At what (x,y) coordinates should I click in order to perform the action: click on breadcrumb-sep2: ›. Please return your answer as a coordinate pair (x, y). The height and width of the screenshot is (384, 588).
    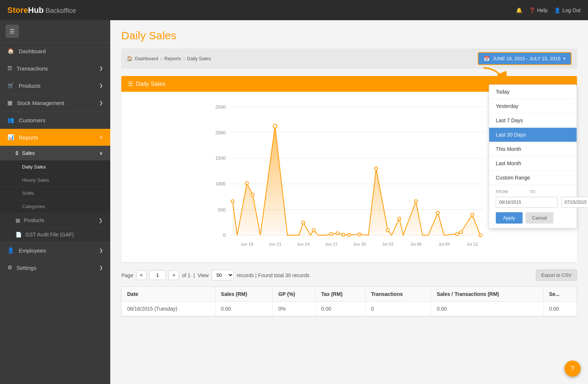
    Looking at the image, I should click on (184, 59).